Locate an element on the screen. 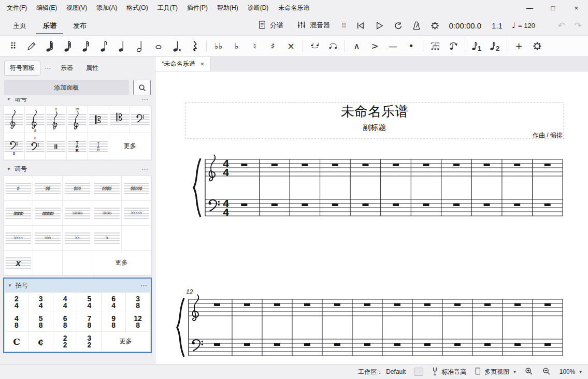 The height and width of the screenshot is (379, 588). main-tab-2: 乐谱 is located at coordinates (50, 26).